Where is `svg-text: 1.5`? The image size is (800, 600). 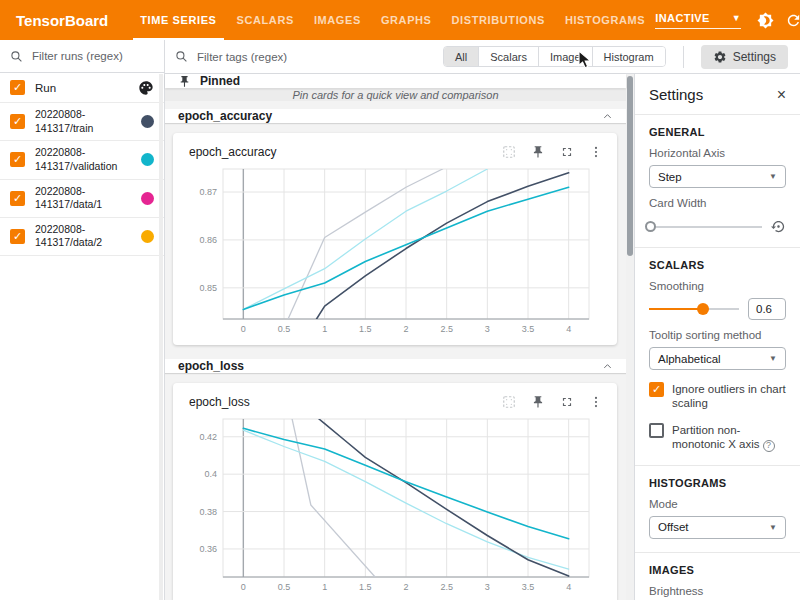
svg-text: 1.5 is located at coordinates (366, 329).